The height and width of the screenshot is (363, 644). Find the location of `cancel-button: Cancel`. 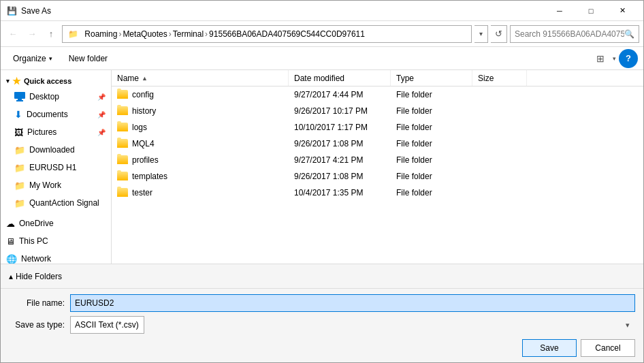

cancel-button: Cancel is located at coordinates (608, 348).